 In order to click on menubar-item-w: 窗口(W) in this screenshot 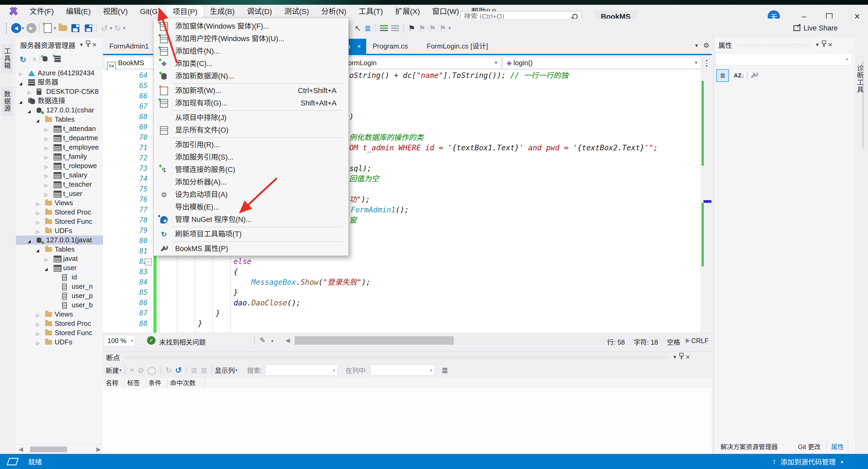, I will do `click(445, 11)`.